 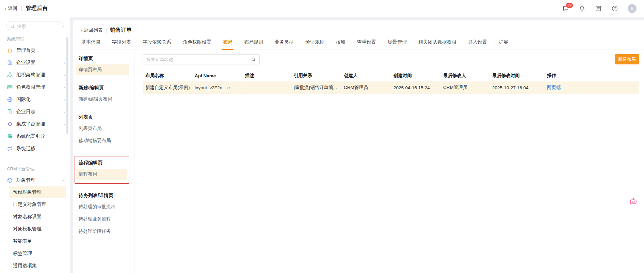 What do you see at coordinates (101, 174) in the screenshot?
I see `submenu-item: 流程布局` at bounding box center [101, 174].